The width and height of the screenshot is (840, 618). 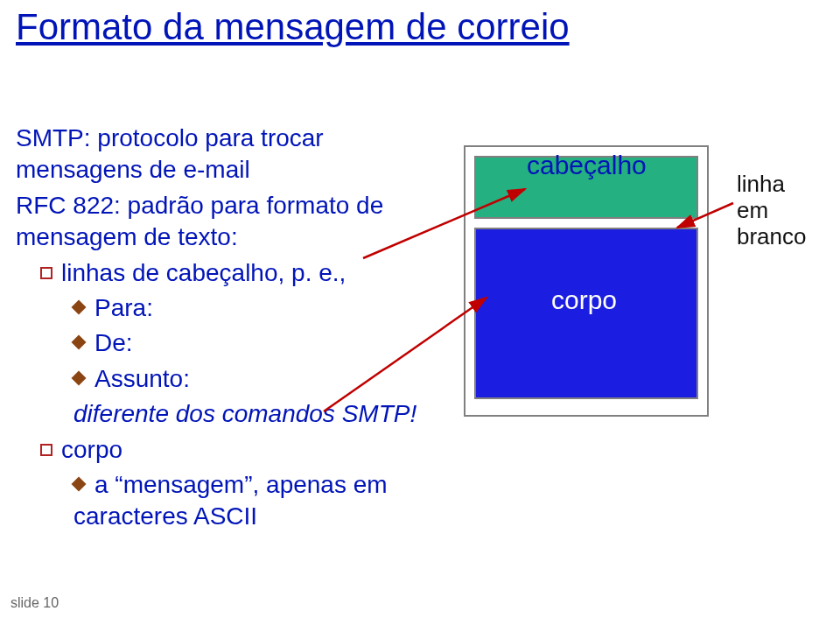 What do you see at coordinates (92, 450) in the screenshot?
I see `bullet-corpo-text: corpo` at bounding box center [92, 450].